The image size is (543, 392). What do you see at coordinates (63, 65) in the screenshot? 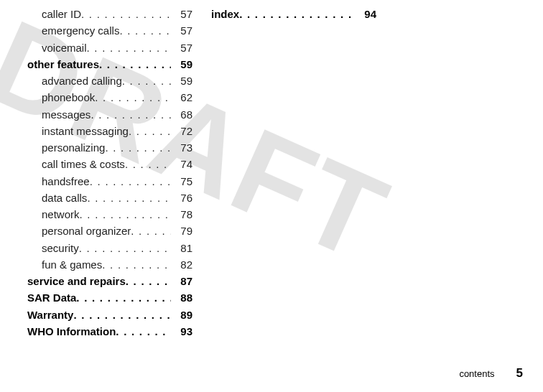
I see `toc-label: other features` at bounding box center [63, 65].